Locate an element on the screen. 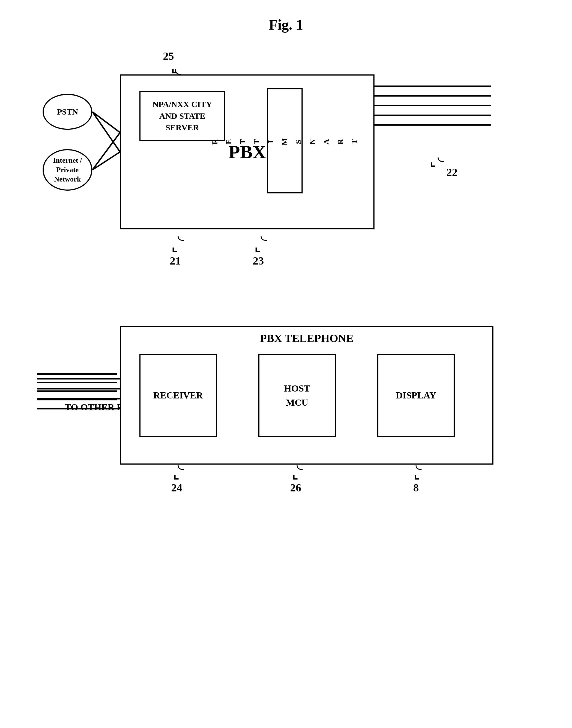  figure-title: Fig. 1 is located at coordinates (286, 25).